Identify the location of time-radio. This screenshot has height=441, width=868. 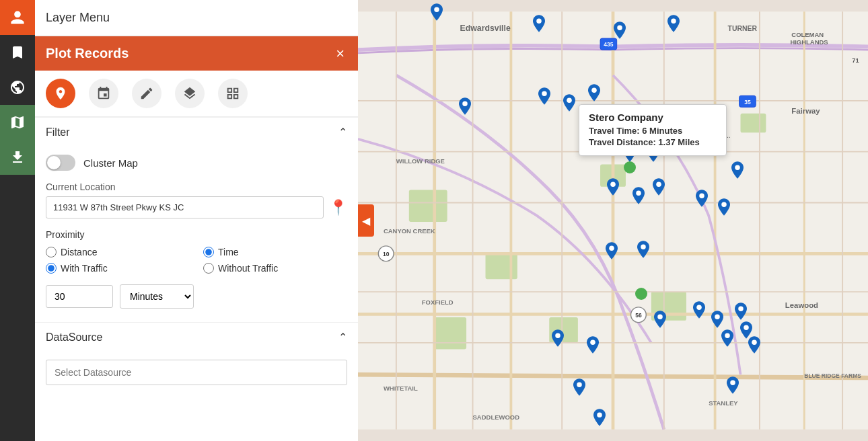
(209, 252).